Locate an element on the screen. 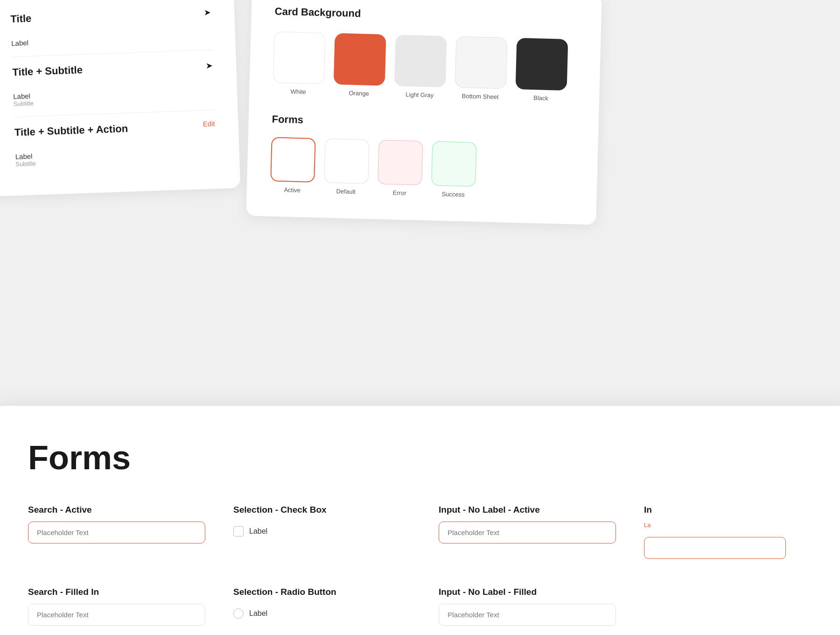  form-swatch-active-box is located at coordinates (293, 160).